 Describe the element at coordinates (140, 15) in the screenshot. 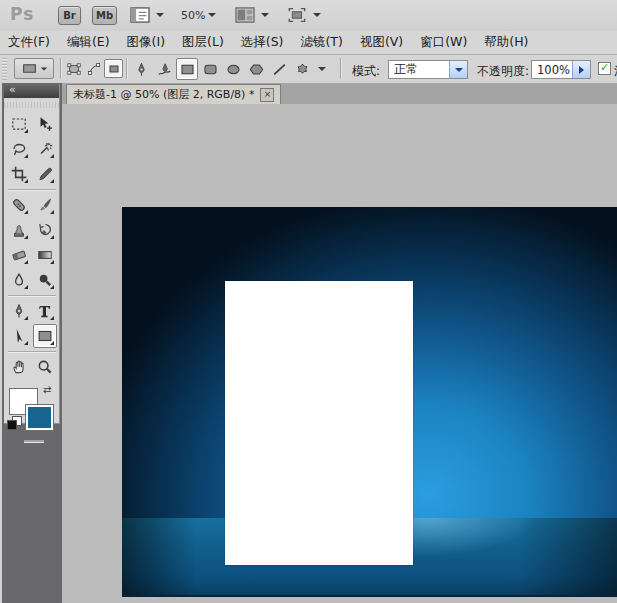

I see `workspace-icon` at that location.